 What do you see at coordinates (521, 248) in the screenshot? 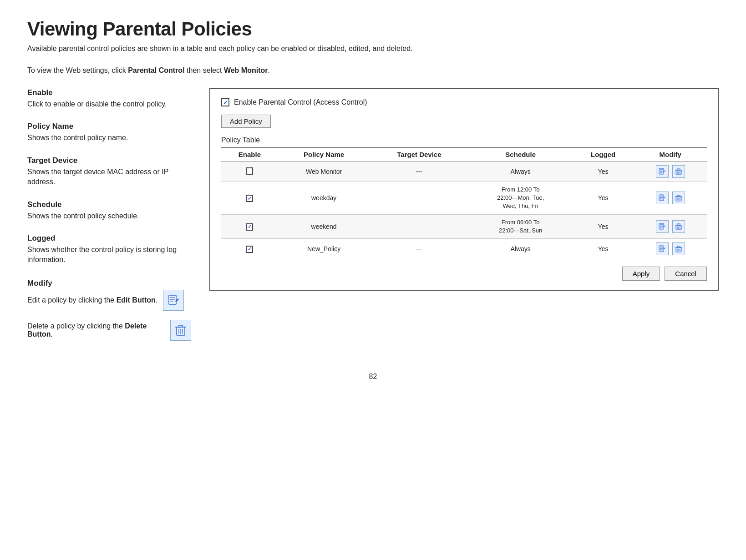
I see `row4-schedule: Always` at bounding box center [521, 248].